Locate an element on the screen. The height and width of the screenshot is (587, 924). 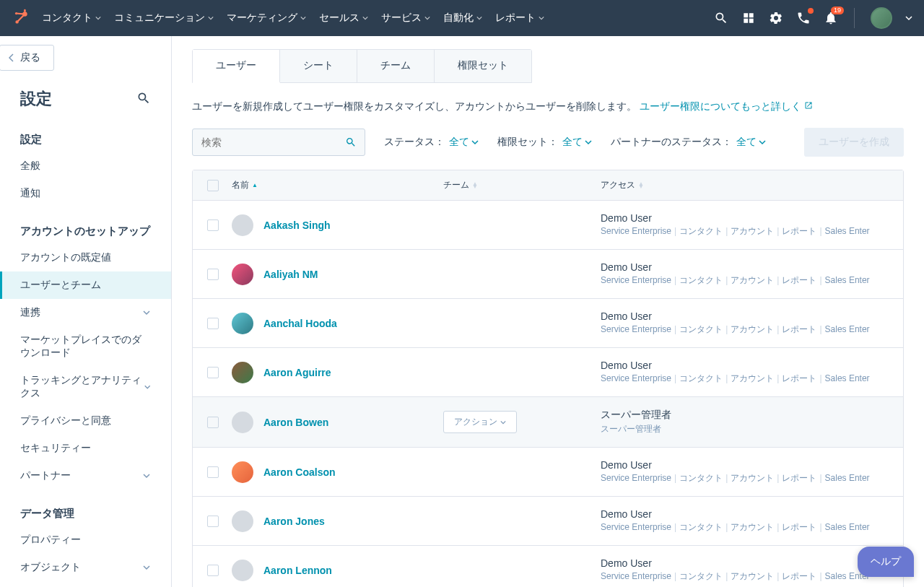
sidebar-item: 通知 is located at coordinates (85, 194).